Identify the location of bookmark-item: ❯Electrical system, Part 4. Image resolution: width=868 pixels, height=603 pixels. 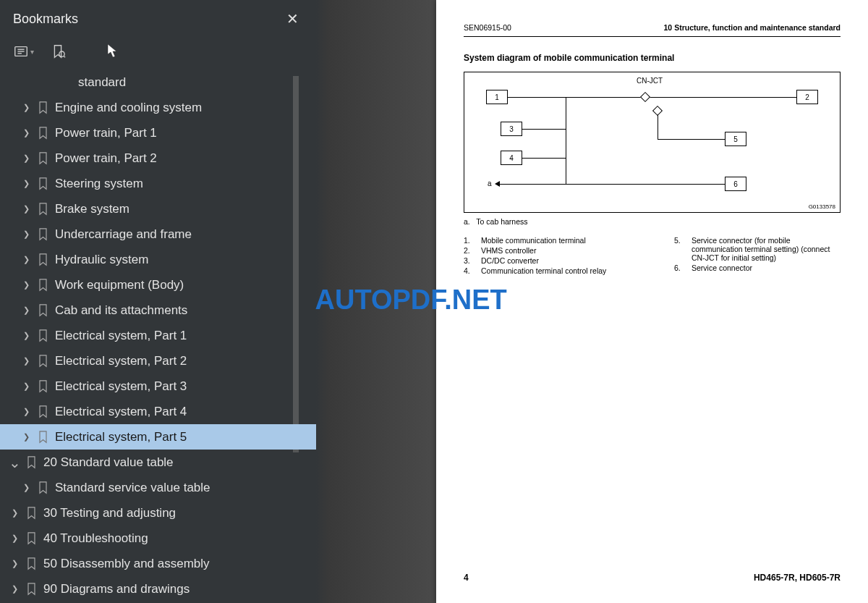
(158, 411).